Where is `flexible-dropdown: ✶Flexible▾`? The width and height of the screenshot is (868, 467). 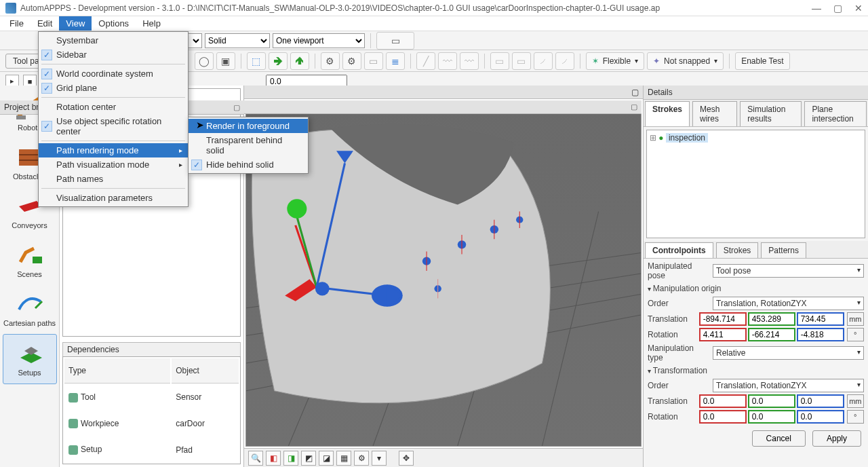 flexible-dropdown: ✶Flexible▾ is located at coordinates (615, 61).